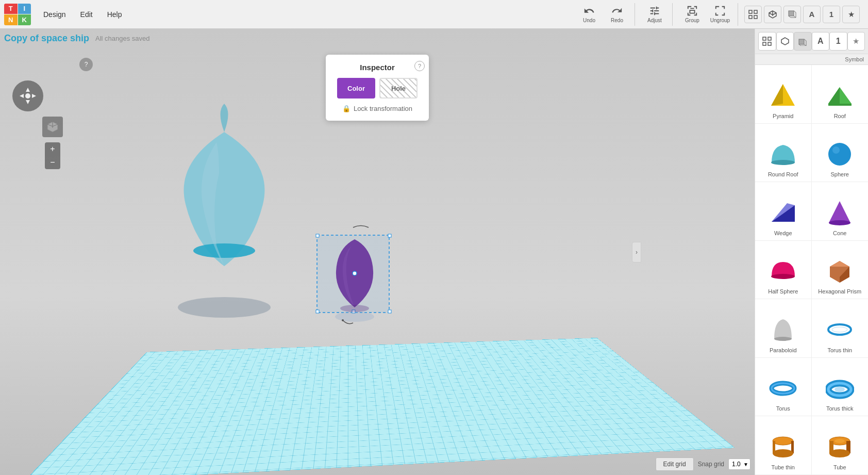 This screenshot has height=475, width=868. What do you see at coordinates (346, 108) in the screenshot?
I see `lock-icon: 🔒` at bounding box center [346, 108].